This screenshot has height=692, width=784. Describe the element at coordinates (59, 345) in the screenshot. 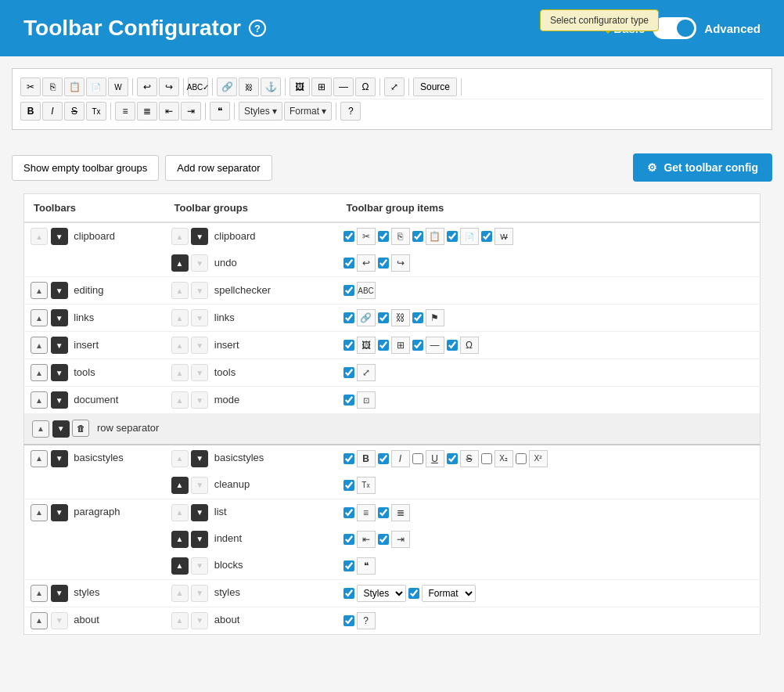

I see `down-btn-insert: ▼` at that location.